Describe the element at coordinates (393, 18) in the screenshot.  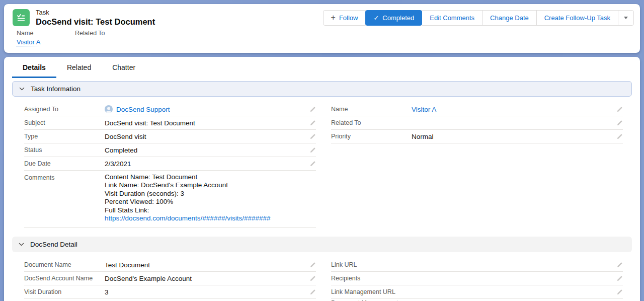
I see `completed-button: ✓ Completed` at that location.